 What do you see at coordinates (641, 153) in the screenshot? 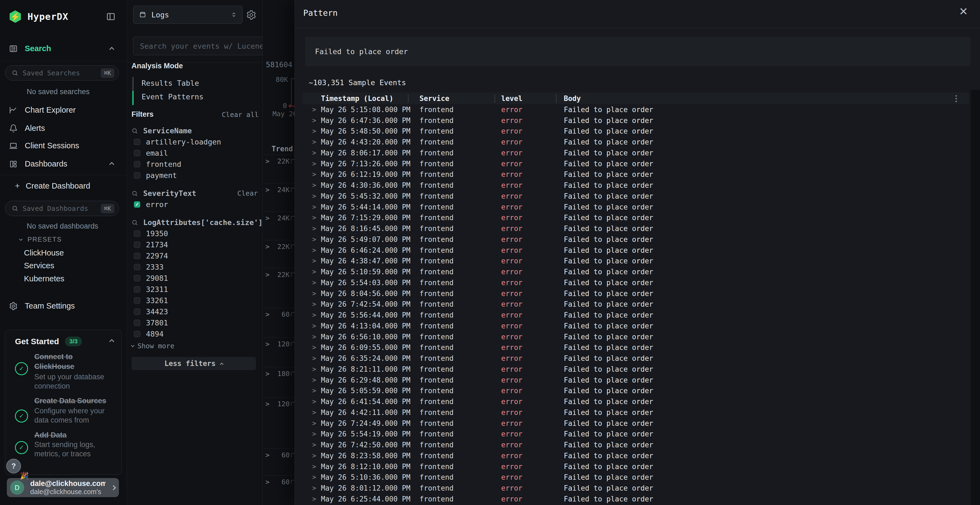
I see `event-row: >May 26 8:06:17.000 PMfrontenderrorFaile…` at bounding box center [641, 153].